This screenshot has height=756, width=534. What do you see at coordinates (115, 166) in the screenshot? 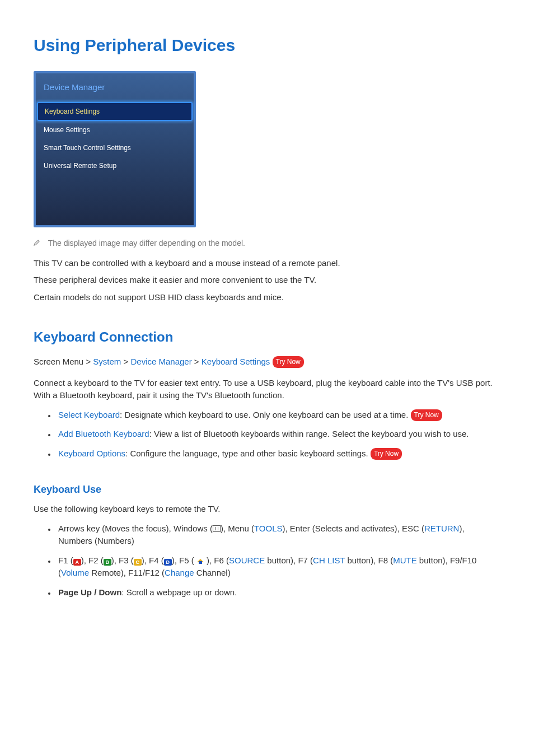
I see `menu-item-universal-remote-setup: Universal Remote Setup` at bounding box center [115, 166].